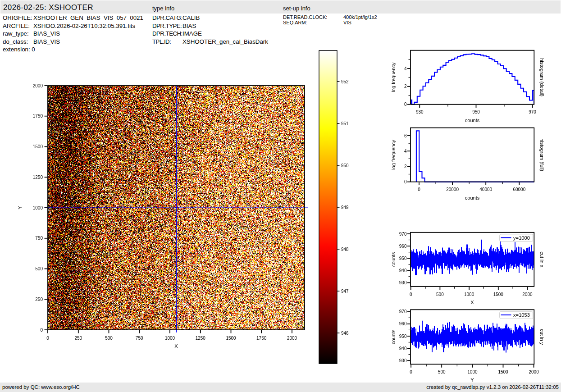 Image resolution: width=561 pixels, height=392 pixels. I want to click on svg-text: cut in y, so click(542, 337).